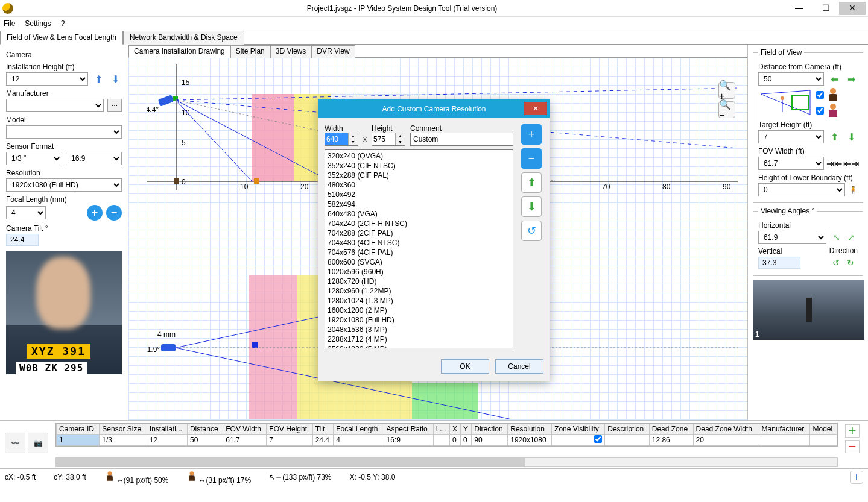 The width and height of the screenshot is (868, 502). What do you see at coordinates (205, 440) in the screenshot?
I see `table-cell: 50` at bounding box center [205, 440].